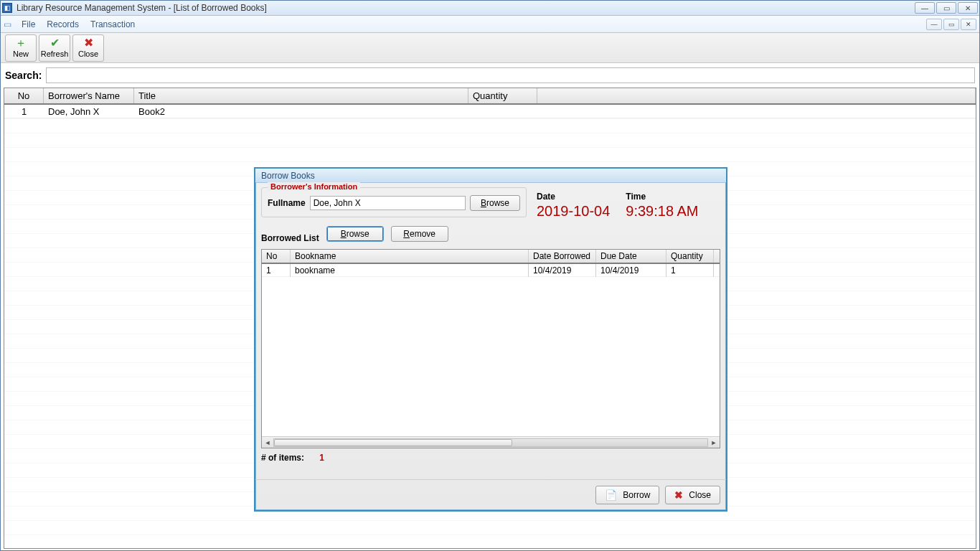  What do you see at coordinates (301, 112) in the screenshot?
I see `cell-title: Book2` at bounding box center [301, 112].